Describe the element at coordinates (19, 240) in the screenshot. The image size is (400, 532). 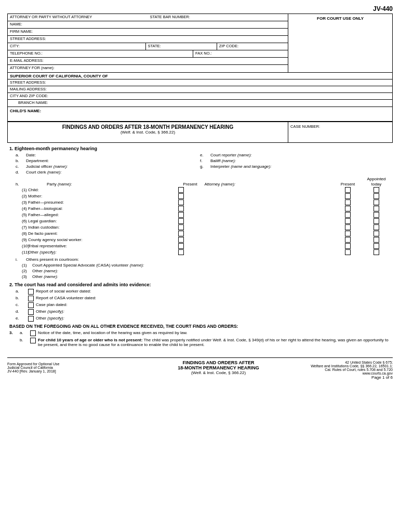
I see `party-num-9: (9)` at that location.